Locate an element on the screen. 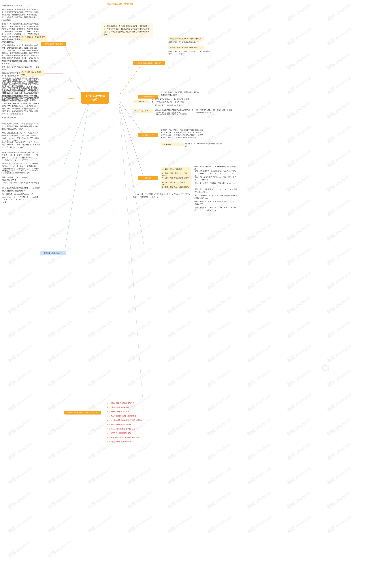 The width and height of the screenshot is (392, 561). six-grade-story-3: 老人发现到说了，的"的说出来了""，孩子，学，上上的上的以对的了了应该， "老人… is located at coordinates (21, 145).